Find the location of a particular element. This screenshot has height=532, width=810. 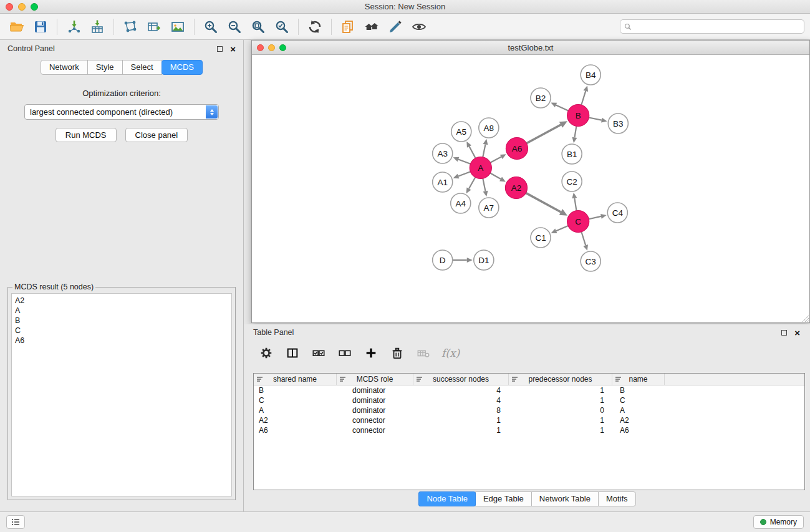

graph-node-B3: B3 is located at coordinates (618, 123).